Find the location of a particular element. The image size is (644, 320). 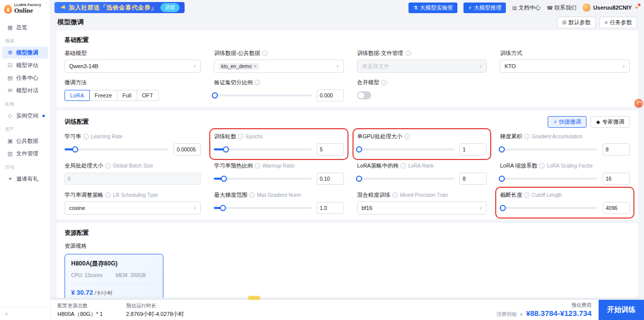

quick-finetune-button: ⚡ 快捷微调 is located at coordinates (567, 122).